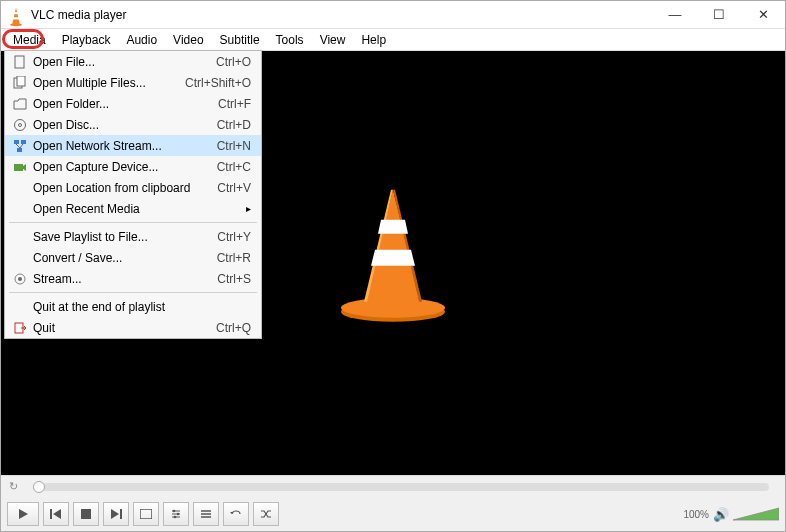 The height and width of the screenshot is (532, 786). Describe the element at coordinates (20, 62) in the screenshot. I see `file-icon` at that location.